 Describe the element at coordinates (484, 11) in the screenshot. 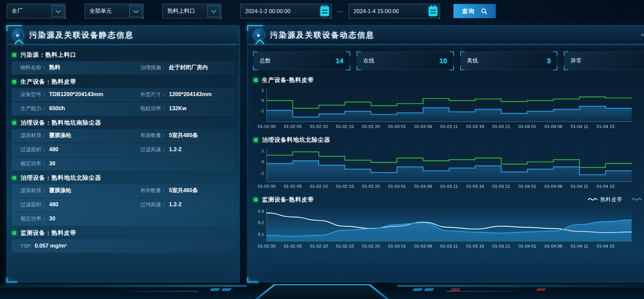

I see `search-icon` at that location.